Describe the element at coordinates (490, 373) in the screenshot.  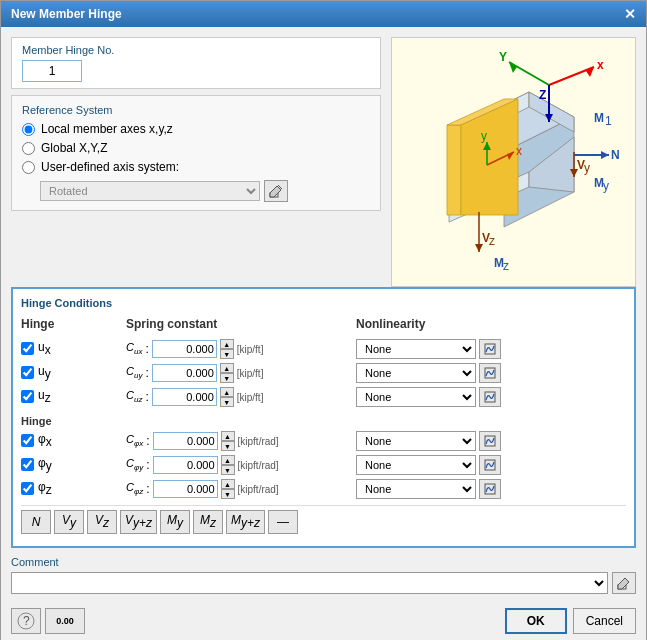
I see `nl-btn-uy` at that location.